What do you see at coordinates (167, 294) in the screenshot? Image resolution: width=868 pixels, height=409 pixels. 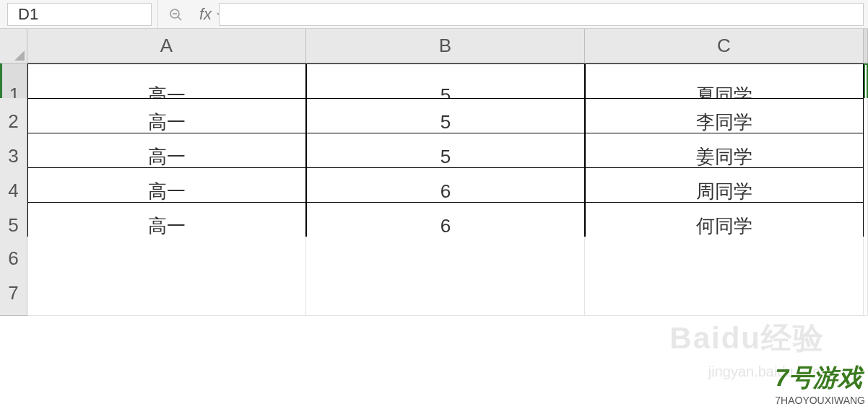 I see `cell-A7` at bounding box center [167, 294].